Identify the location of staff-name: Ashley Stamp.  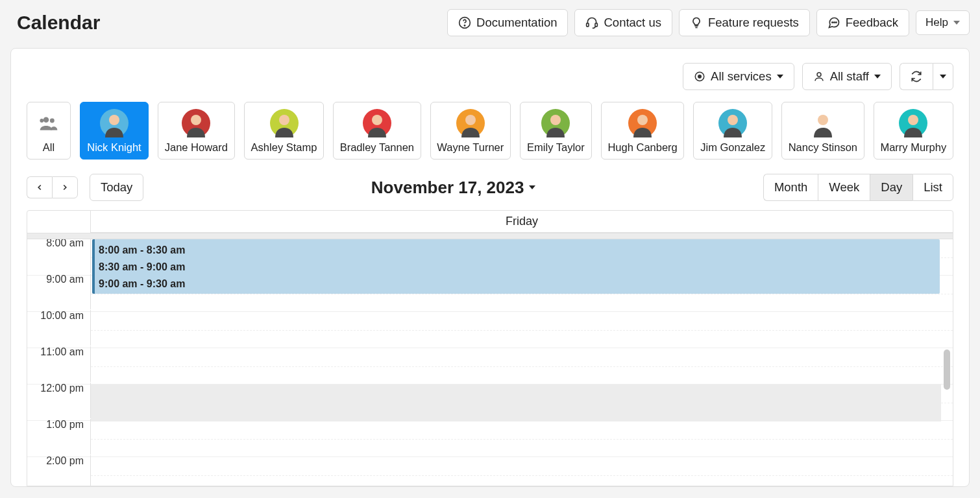
(284, 148).